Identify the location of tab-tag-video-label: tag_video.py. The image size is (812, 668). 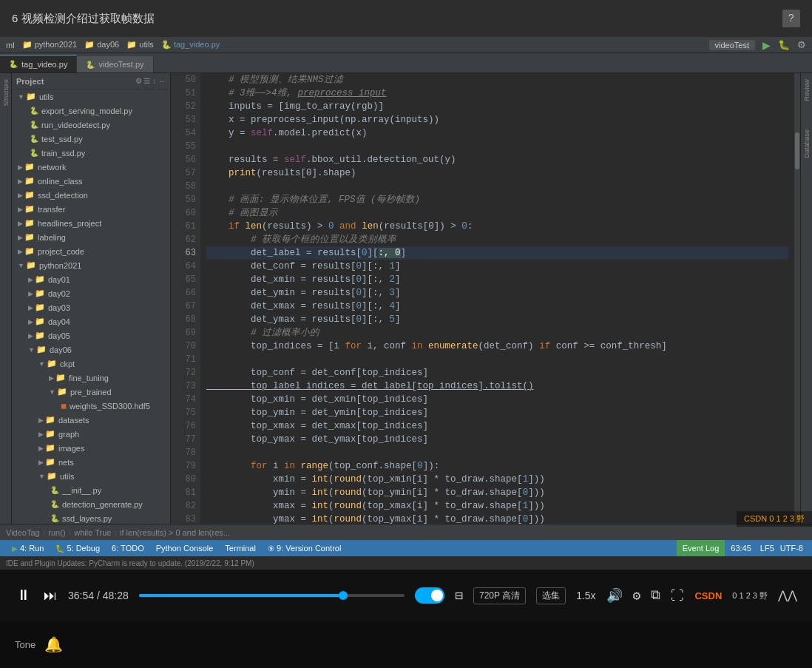
(44, 64).